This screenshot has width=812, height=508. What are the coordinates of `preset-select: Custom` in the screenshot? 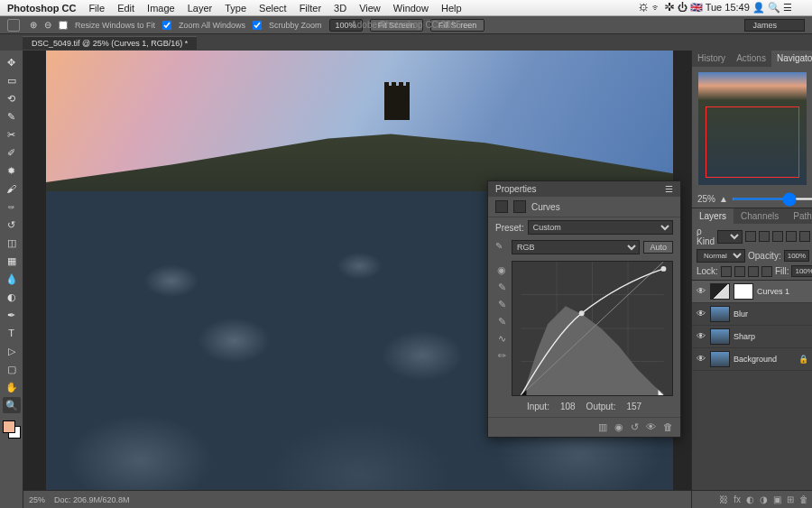 It's located at (601, 227).